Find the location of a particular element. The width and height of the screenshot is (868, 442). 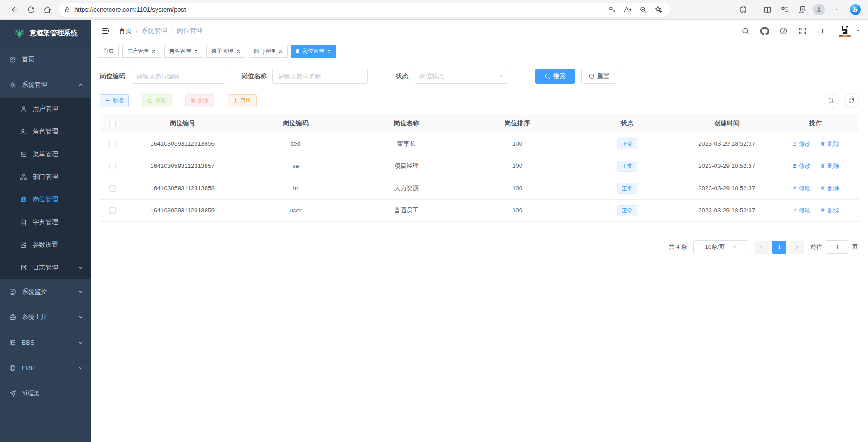

read-aloud-button is located at coordinates (628, 10).